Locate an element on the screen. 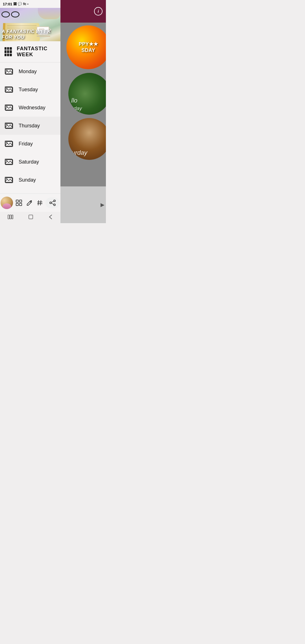 This screenshot has width=305, height=644. image-stack-svg-monday is located at coordinates (9, 71).